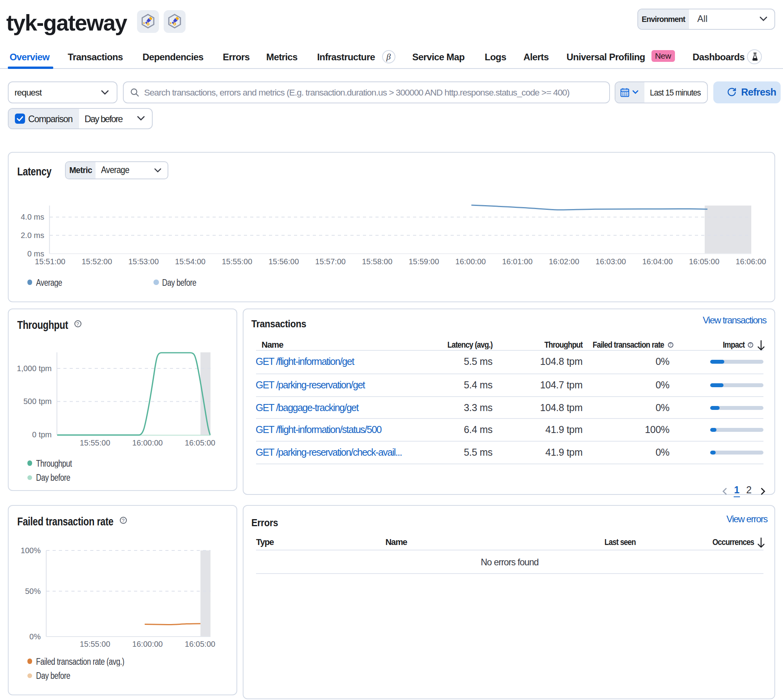 The height and width of the screenshot is (700, 783). What do you see at coordinates (50, 262) in the screenshot?
I see `svg-text: 15:51:00` at bounding box center [50, 262].